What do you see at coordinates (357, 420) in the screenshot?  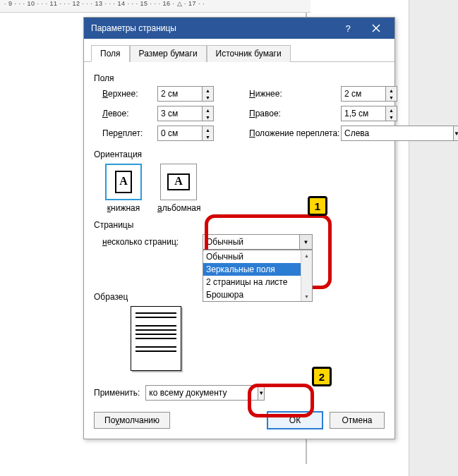 I see `cancel-button: Отмена` at bounding box center [357, 420].